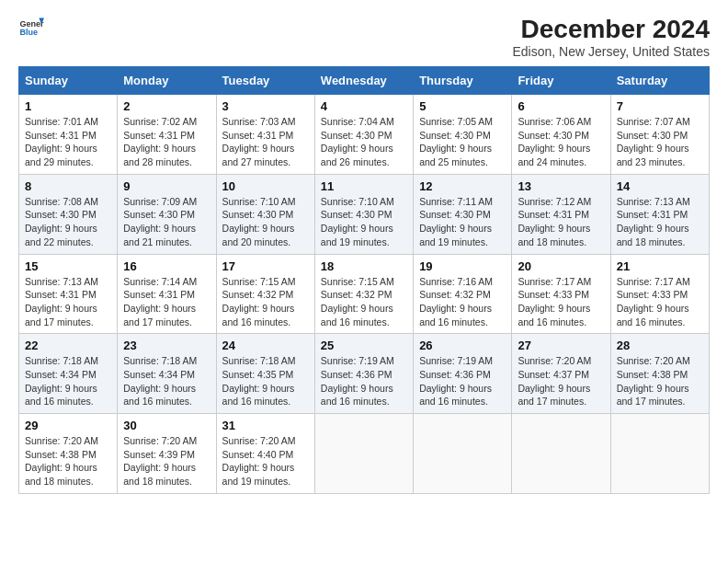 The image size is (728, 563). What do you see at coordinates (561, 186) in the screenshot?
I see `day-number: 13` at bounding box center [561, 186].